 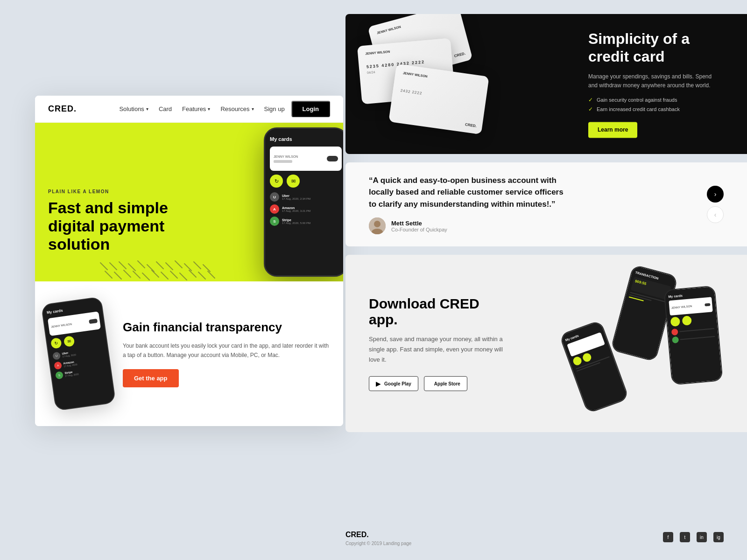 What do you see at coordinates (637, 100) in the screenshot?
I see `check-text-1: Gain security control against frauds` at bounding box center [637, 100].